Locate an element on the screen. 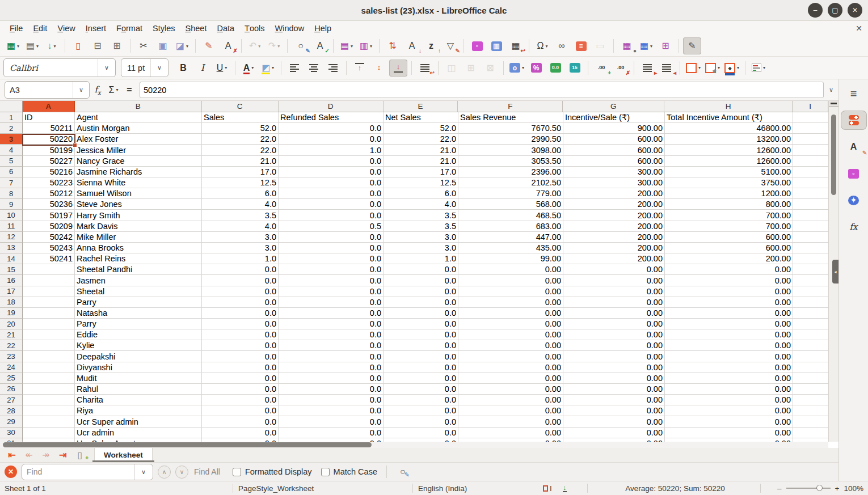 This screenshot has width=868, height=495. menu-edit: Edit is located at coordinates (40, 28).